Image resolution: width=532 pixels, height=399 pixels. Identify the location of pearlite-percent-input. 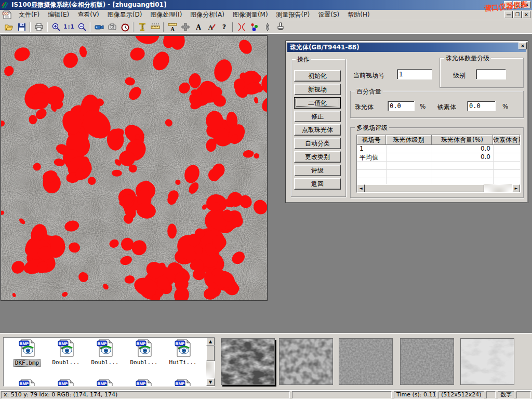
(401, 106).